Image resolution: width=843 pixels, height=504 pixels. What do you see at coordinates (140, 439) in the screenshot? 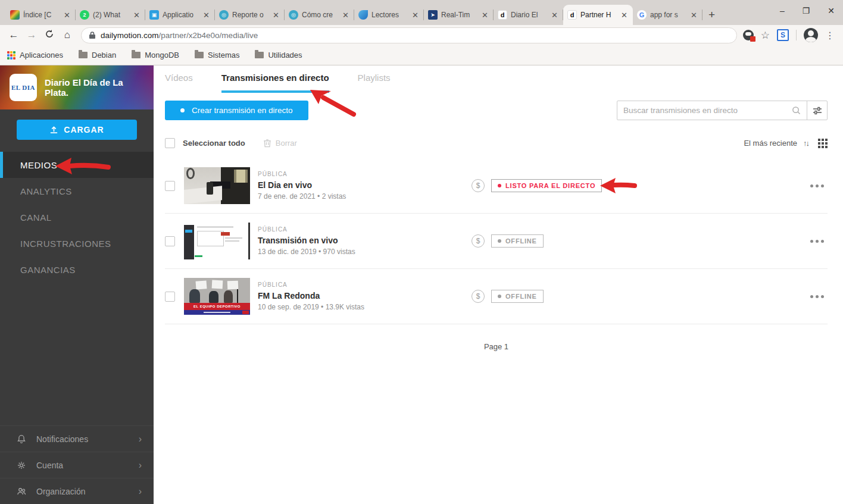
I see `chevron-right-icon: ›` at bounding box center [140, 439].